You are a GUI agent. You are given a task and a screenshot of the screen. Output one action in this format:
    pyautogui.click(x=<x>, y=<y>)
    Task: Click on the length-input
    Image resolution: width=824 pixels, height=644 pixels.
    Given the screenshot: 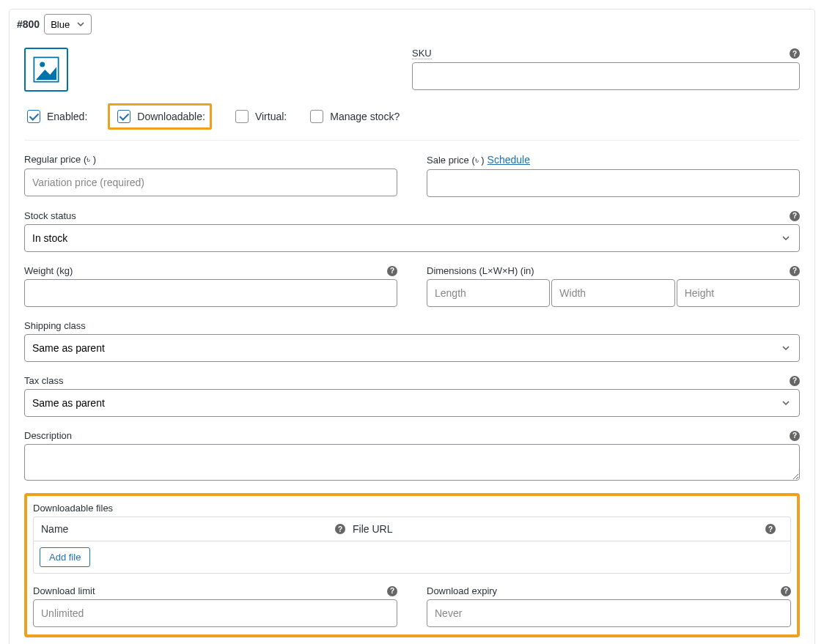 What is the action you would take?
    pyautogui.click(x=488, y=293)
    